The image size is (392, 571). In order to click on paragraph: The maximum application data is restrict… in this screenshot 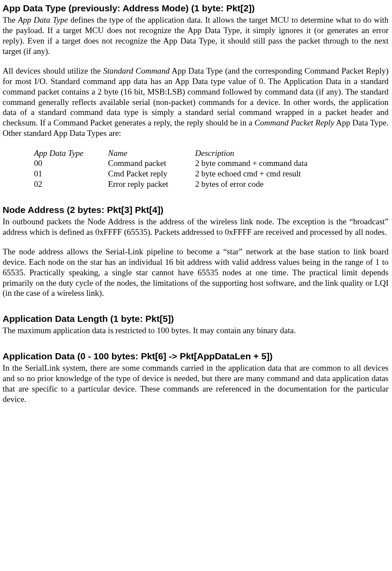, I will do `click(196, 331)`.